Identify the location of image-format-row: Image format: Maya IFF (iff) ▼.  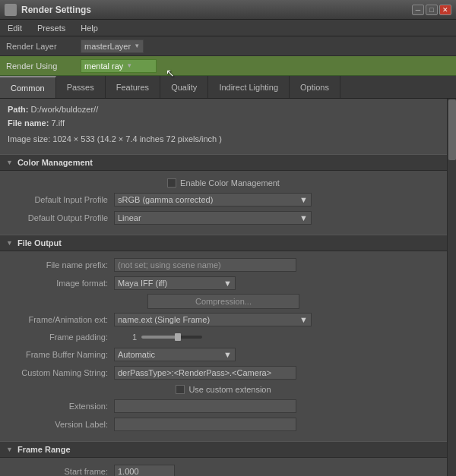
(223, 283).